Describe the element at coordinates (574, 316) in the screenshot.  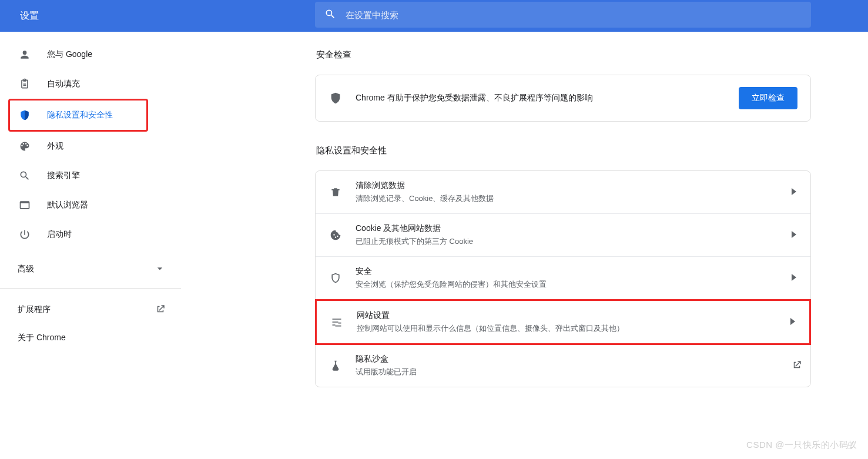
I see `row-title: 网站设置` at that location.